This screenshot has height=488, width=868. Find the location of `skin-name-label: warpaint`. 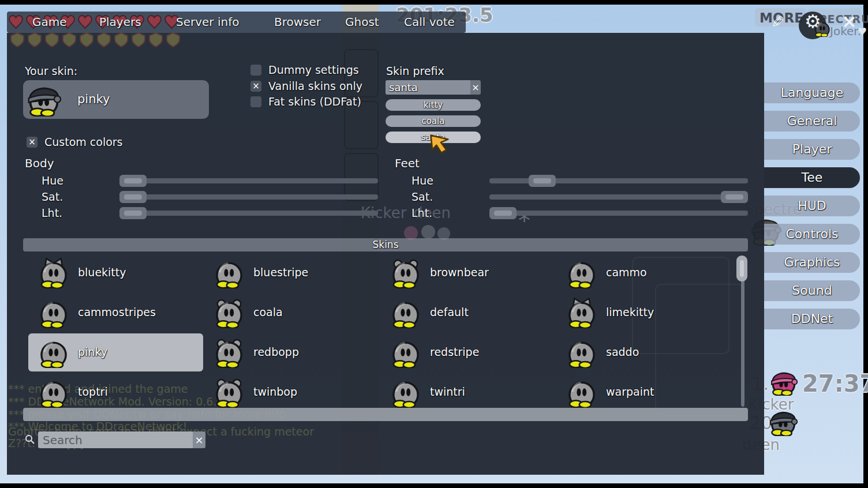

skin-name-label: warpaint is located at coordinates (630, 392).